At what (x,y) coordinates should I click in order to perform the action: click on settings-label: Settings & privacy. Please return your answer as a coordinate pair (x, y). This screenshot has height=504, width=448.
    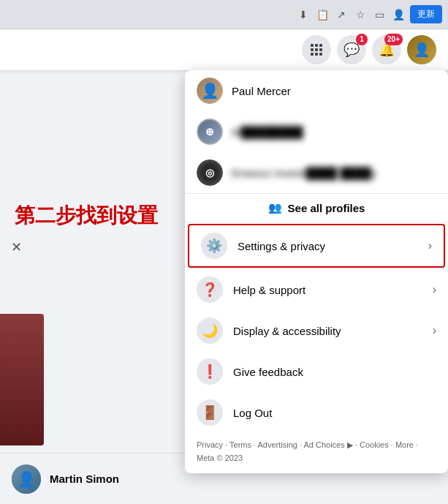
    Looking at the image, I should click on (327, 246).